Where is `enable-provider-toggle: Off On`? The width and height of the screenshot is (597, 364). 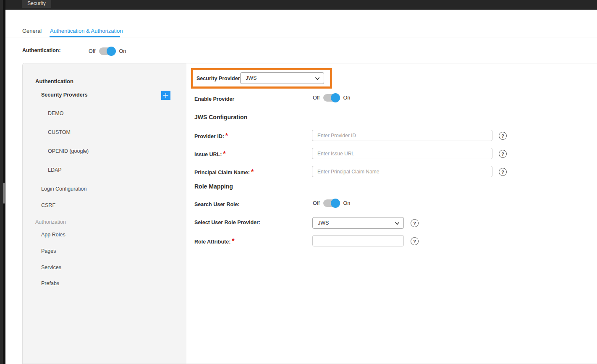 enable-provider-toggle: Off On is located at coordinates (332, 98).